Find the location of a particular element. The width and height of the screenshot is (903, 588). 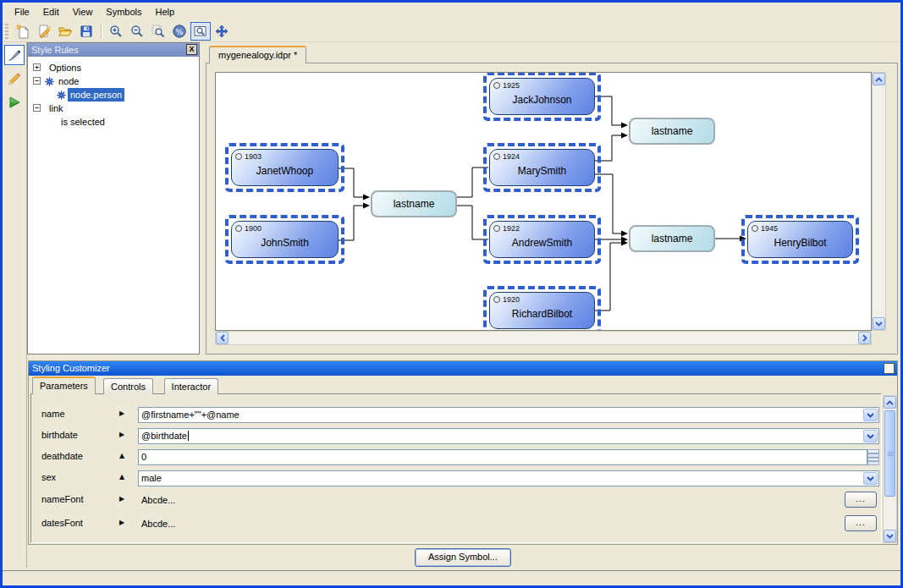

main-toolbar: % is located at coordinates (452, 31).